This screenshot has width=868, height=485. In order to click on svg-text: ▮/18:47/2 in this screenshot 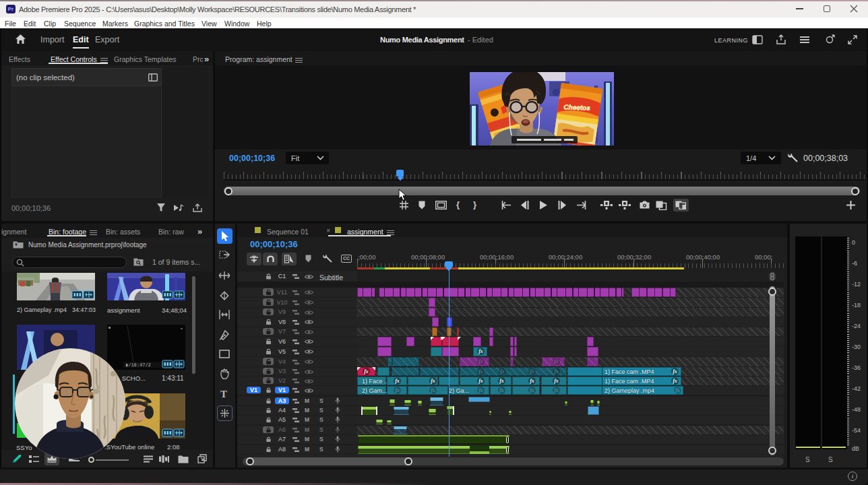, I will do `click(138, 365)`.